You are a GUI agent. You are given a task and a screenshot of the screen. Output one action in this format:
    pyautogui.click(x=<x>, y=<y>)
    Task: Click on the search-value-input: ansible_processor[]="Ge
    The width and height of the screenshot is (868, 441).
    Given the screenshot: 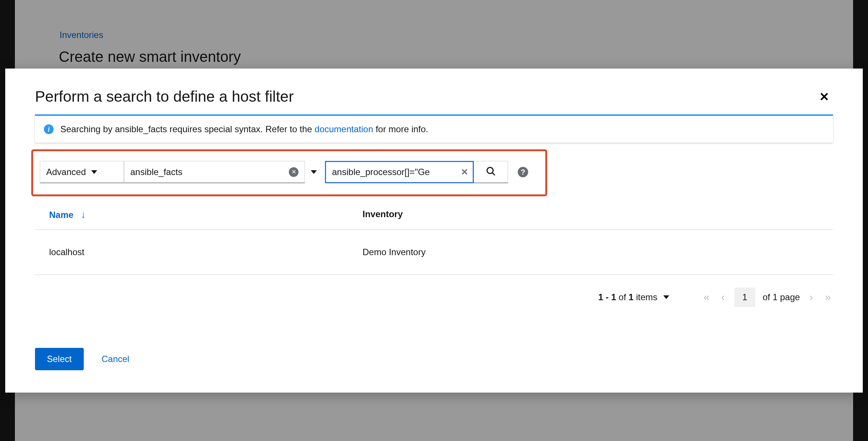 What is the action you would take?
    pyautogui.click(x=395, y=172)
    